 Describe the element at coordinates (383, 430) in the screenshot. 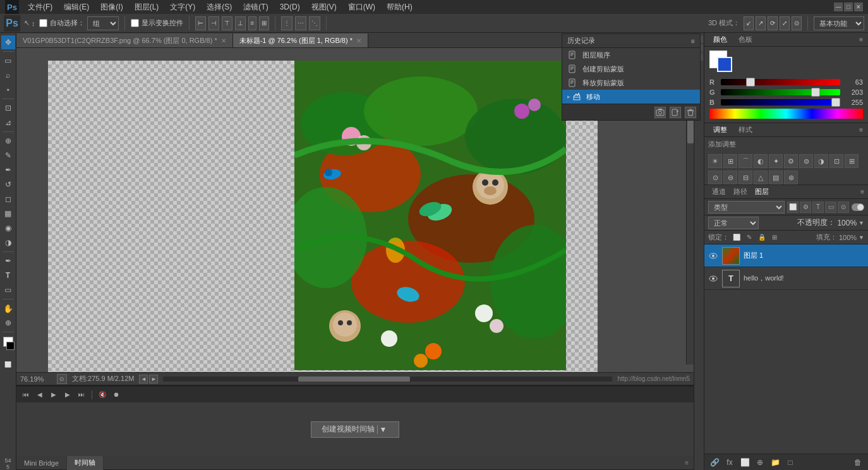

I see `dropdown-arrow-icon: ▼` at that location.